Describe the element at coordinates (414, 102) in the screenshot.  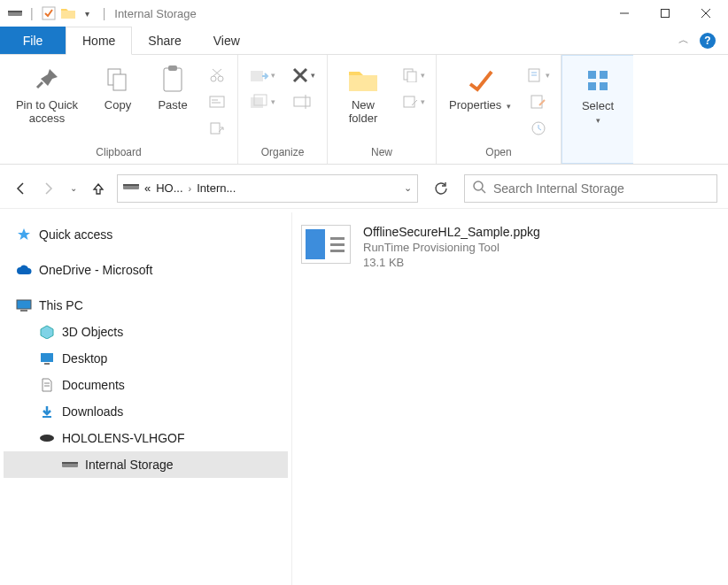
I see `easy-access-icon: ▾` at that location.